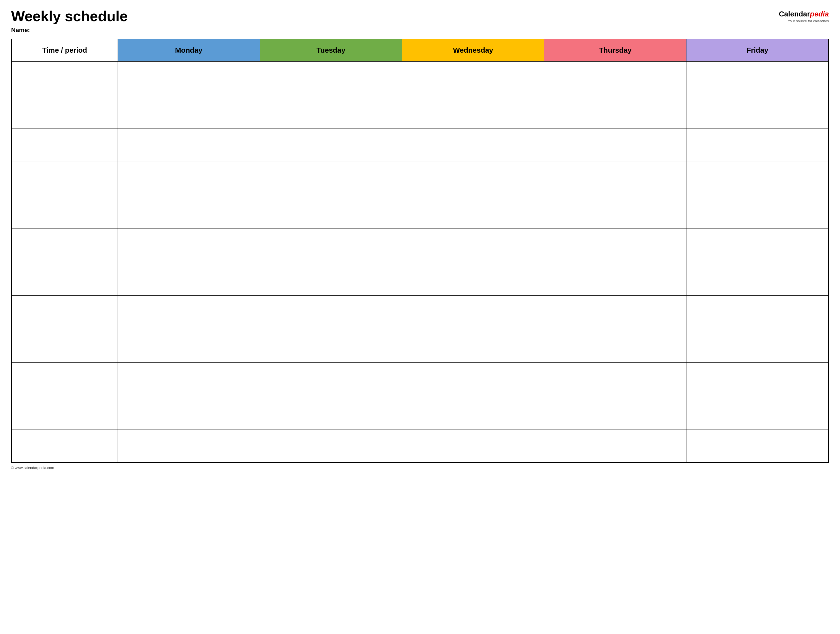 This screenshot has width=840, height=634. Describe the element at coordinates (331, 50) in the screenshot. I see `col-header-tuesday: Tuesday` at that location.